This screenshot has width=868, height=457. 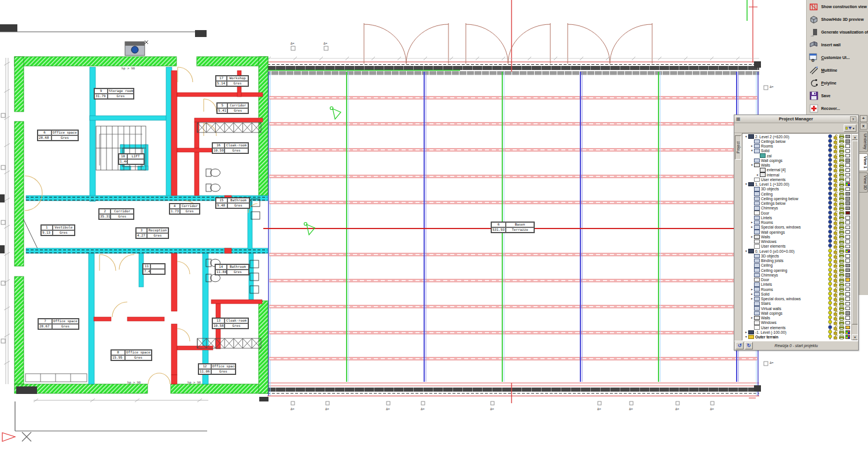 I want to click on lock-icon, so click(x=836, y=337).